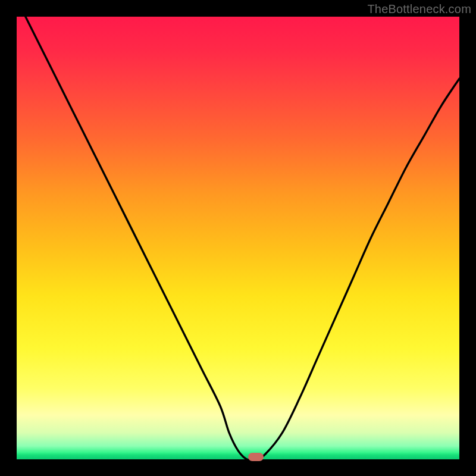  I want to click on watermark-text: TheBottleneck.com, so click(419, 10).